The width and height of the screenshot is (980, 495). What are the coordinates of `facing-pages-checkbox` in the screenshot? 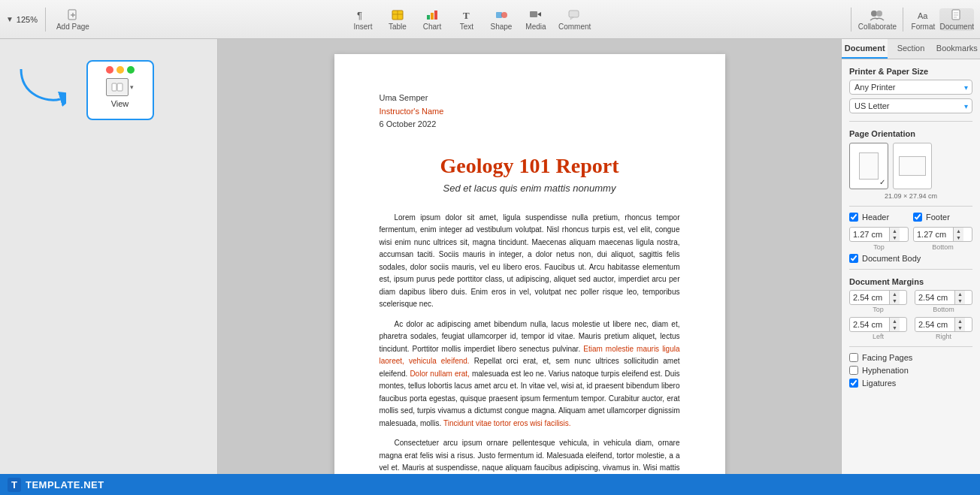 It's located at (854, 358).